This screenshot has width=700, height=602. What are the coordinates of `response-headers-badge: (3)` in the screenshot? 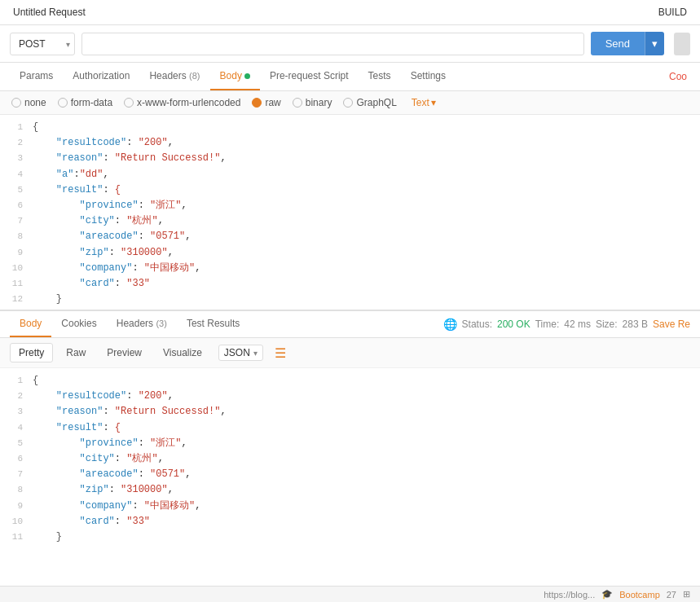 It's located at (161, 323).